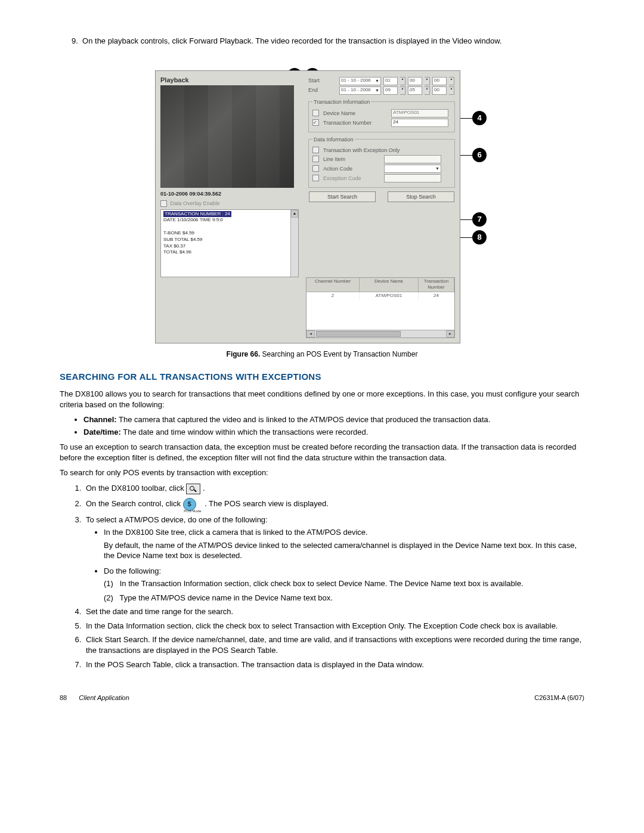 This screenshot has width=644, height=833. I want to click on end-label: End, so click(323, 90).